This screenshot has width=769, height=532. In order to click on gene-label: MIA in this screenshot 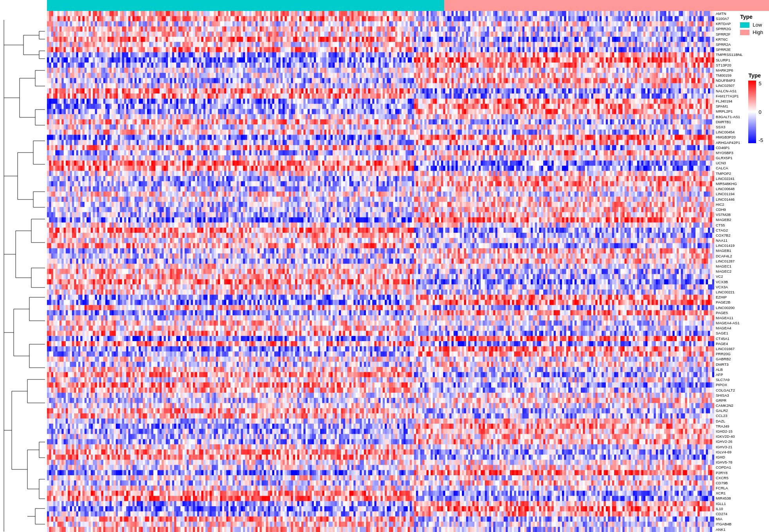, I will do `click(742, 519)`.